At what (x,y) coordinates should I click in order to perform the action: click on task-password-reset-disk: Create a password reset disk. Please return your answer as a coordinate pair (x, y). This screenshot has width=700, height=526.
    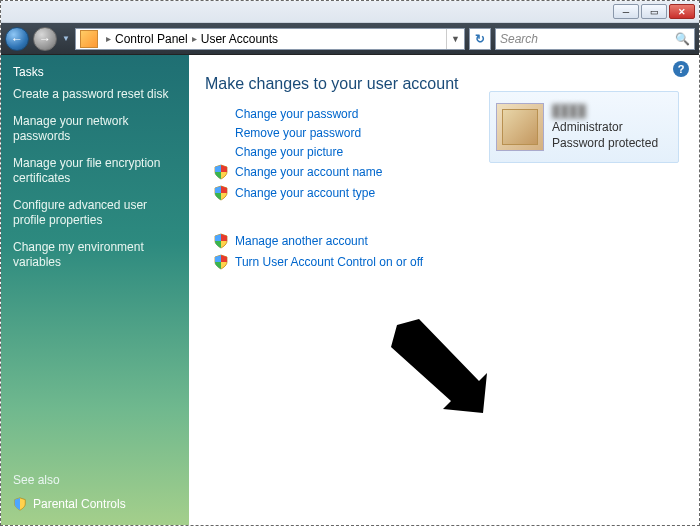
    Looking at the image, I should click on (95, 94).